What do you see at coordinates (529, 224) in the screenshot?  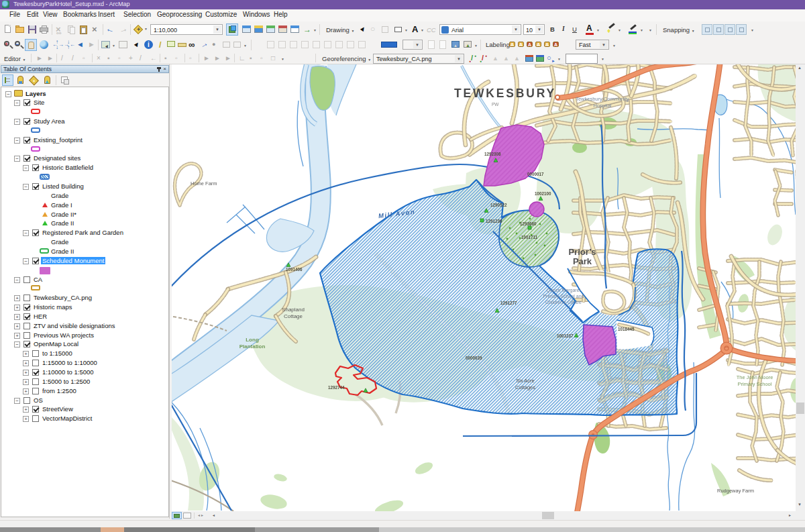 I see `svg-text: 1293660` at bounding box center [529, 224].